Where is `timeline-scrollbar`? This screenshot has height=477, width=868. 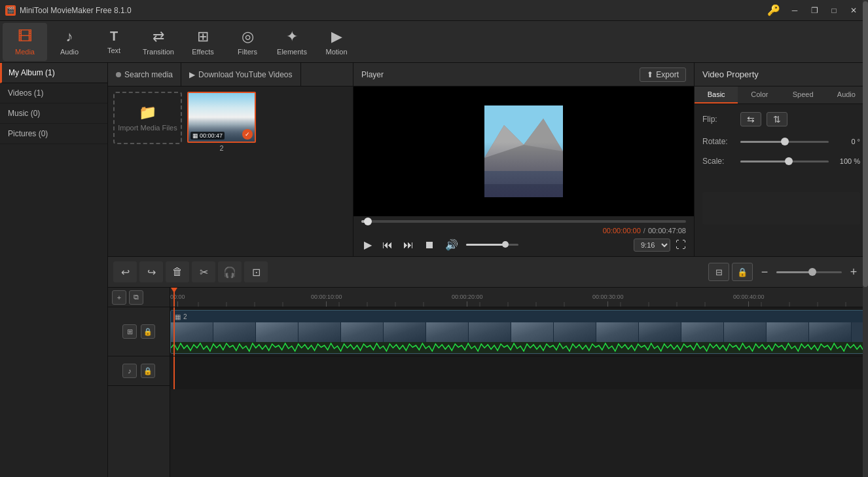
timeline-scrollbar is located at coordinates (865, 383).